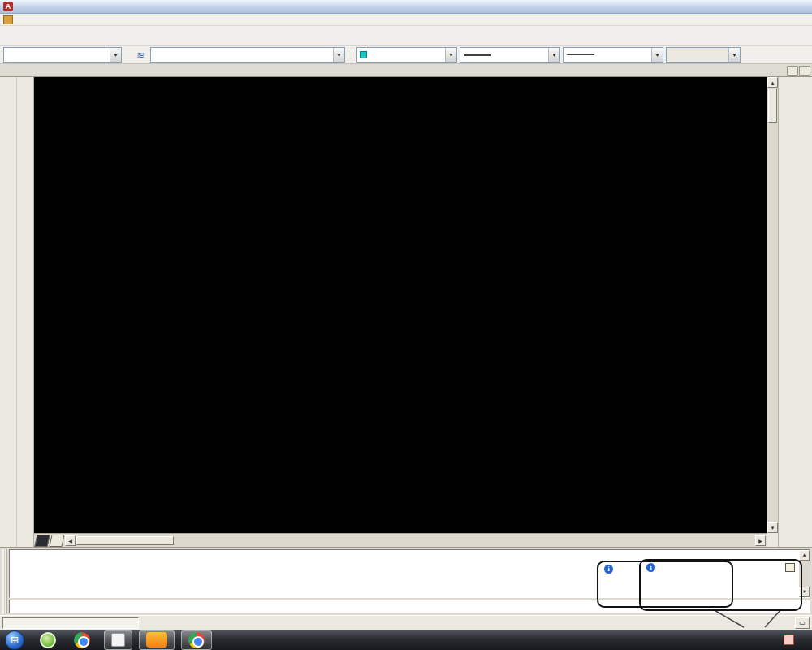 This screenshot has width=812, height=650. What do you see at coordinates (790, 567) in the screenshot?
I see `balloon-close-icon` at bounding box center [790, 567].